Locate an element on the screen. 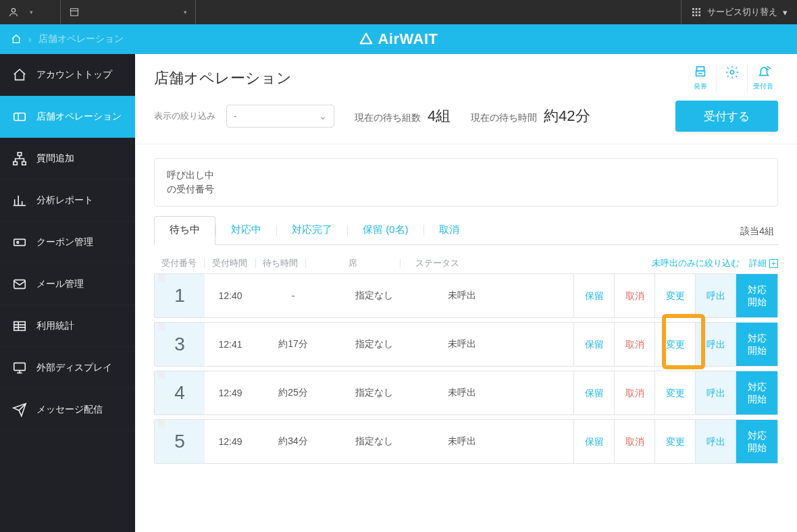 This screenshot has height=532, width=797. sidebar-item-label: 利用統計 is located at coordinates (55, 326).